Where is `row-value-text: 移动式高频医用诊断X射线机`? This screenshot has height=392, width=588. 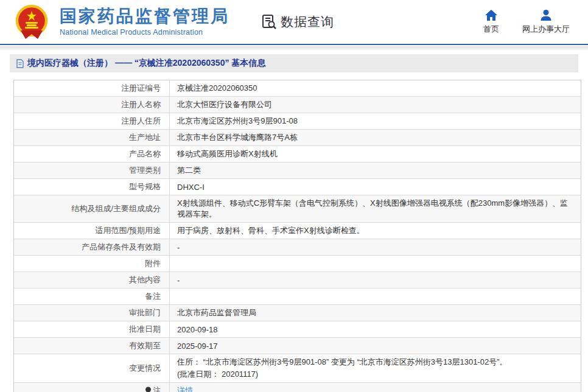
row-value-text: 移动式高频医用诊断X射线机 is located at coordinates (375, 154).